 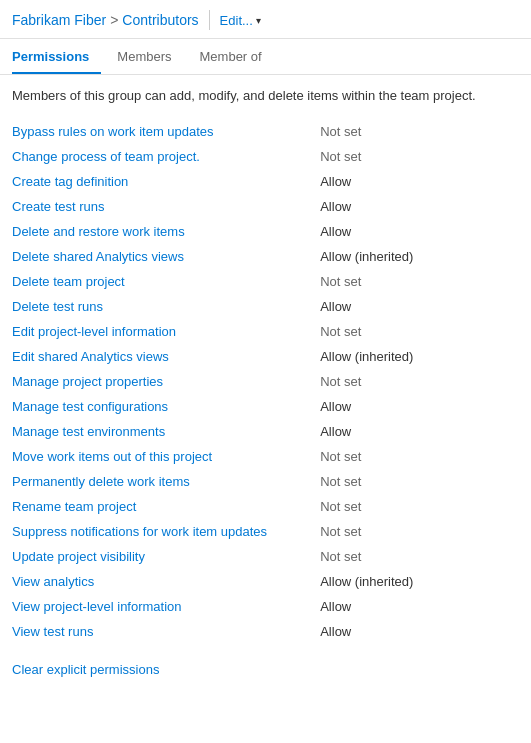 I want to click on permission-name: Manage test environments, so click(x=164, y=432).